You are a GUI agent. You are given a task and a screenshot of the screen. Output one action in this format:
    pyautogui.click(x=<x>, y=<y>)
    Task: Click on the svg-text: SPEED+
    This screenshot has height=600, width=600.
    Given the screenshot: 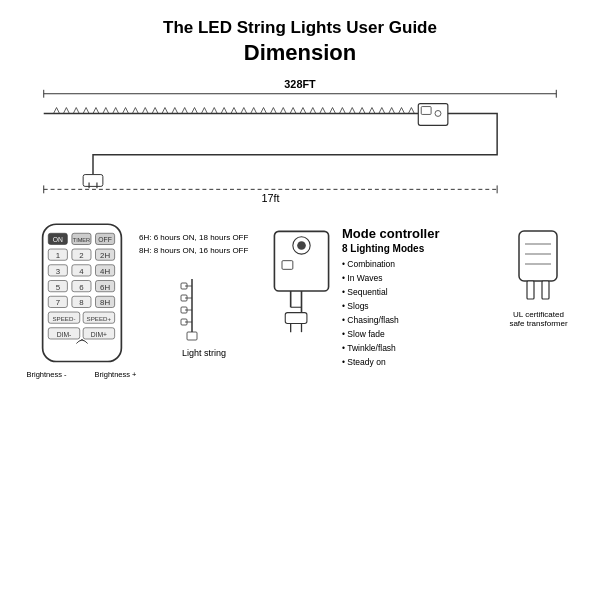 What is the action you would take?
    pyautogui.click(x=98, y=318)
    